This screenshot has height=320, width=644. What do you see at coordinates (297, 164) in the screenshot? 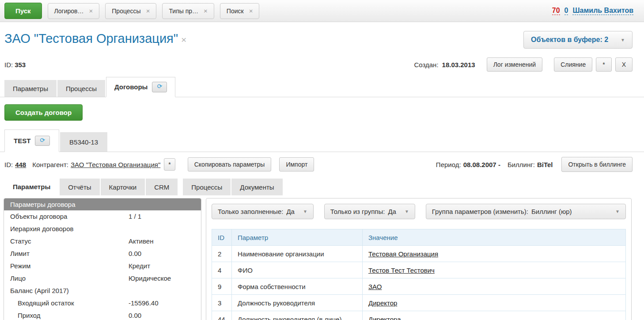
I see `import-button: Импорт` at bounding box center [297, 164].